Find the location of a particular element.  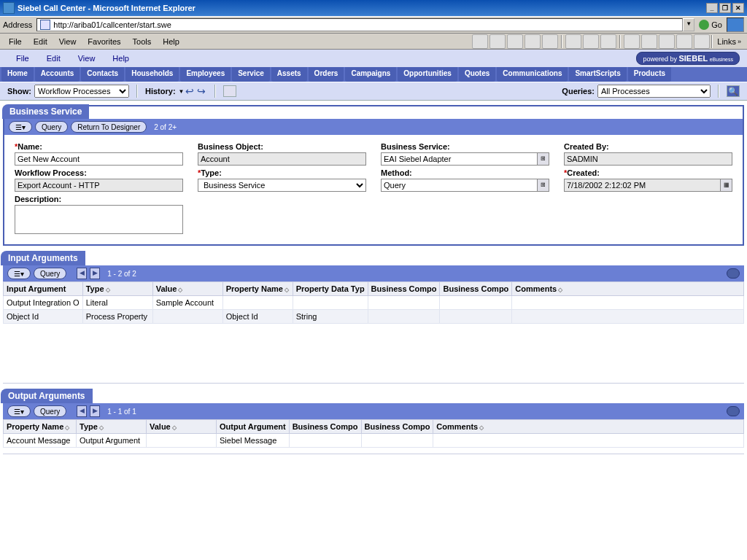

tab-employees: Employees is located at coordinates (206, 74).